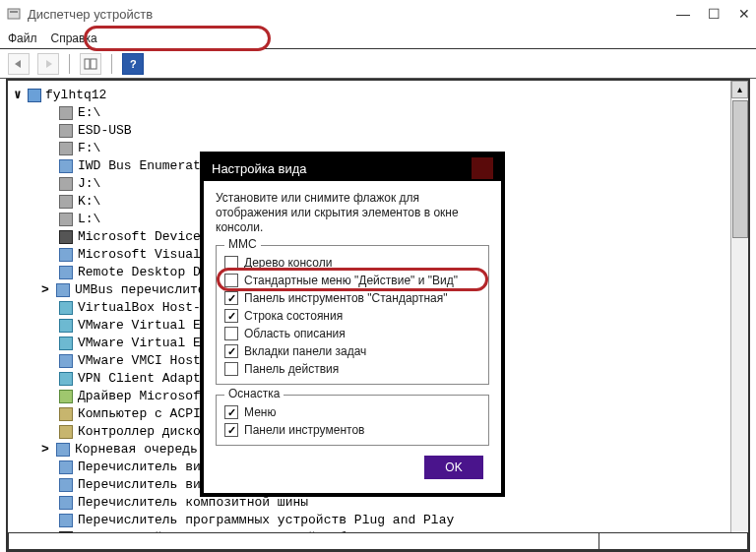 This screenshot has height=552, width=756. I want to click on tree-item-label: UMBus перечислител, so click(144, 290).